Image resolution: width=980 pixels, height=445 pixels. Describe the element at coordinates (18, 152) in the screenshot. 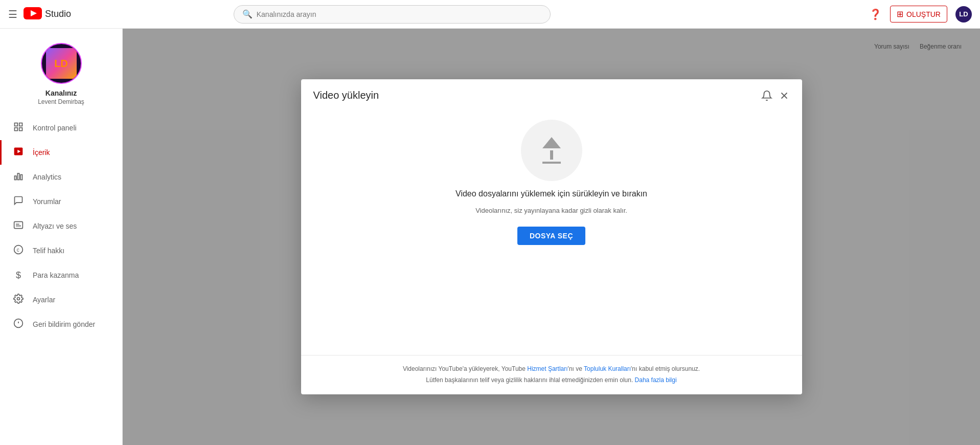

I see `play-icon` at that location.